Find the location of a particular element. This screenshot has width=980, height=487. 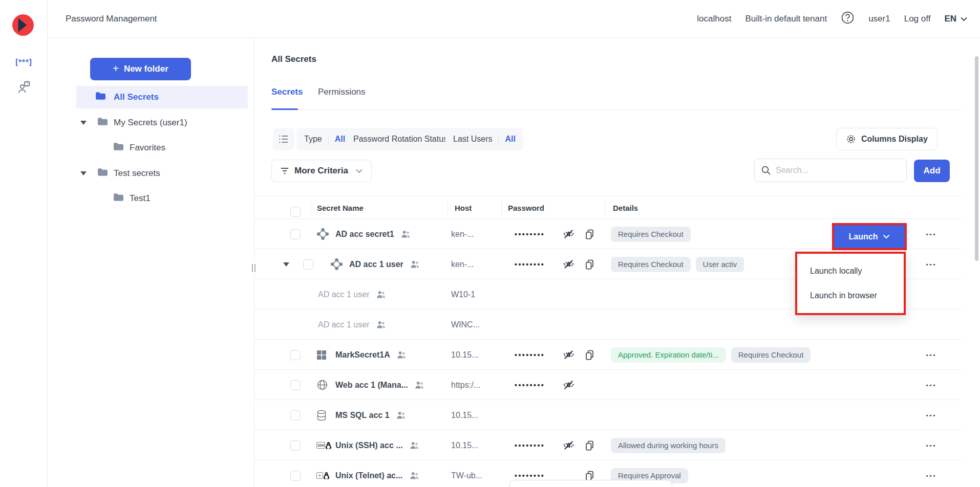

tab-secrets: Secrets is located at coordinates (287, 92).